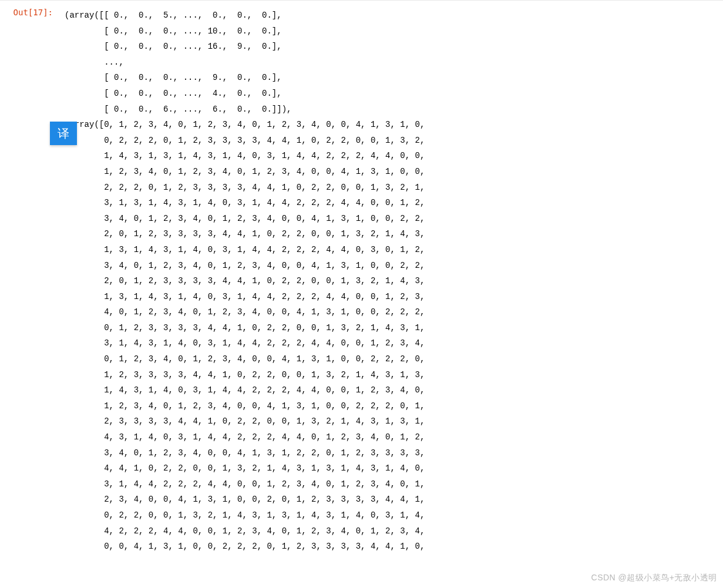 The image size is (723, 588). I want to click on array2-row-27: 0, 0, 4, 1, 3, 1, 0, 0, 2, 2, 2, 0, 1, 2…, so click(264, 546).